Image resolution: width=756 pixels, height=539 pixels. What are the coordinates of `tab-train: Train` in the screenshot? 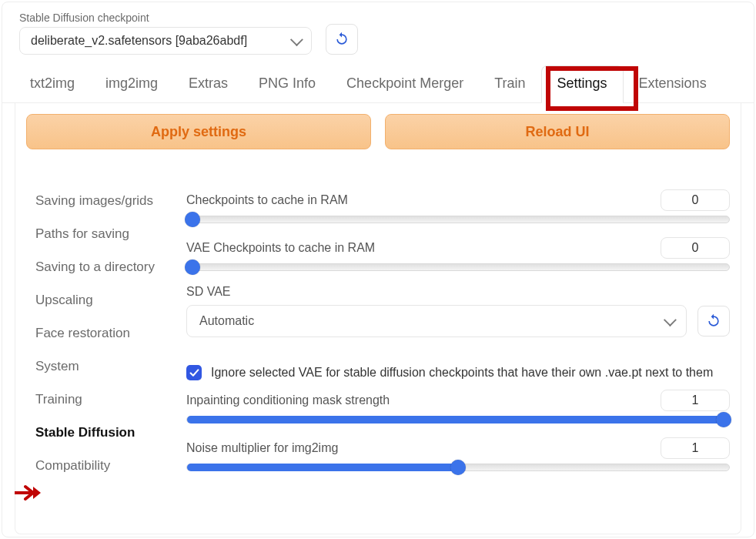 It's located at (510, 85).